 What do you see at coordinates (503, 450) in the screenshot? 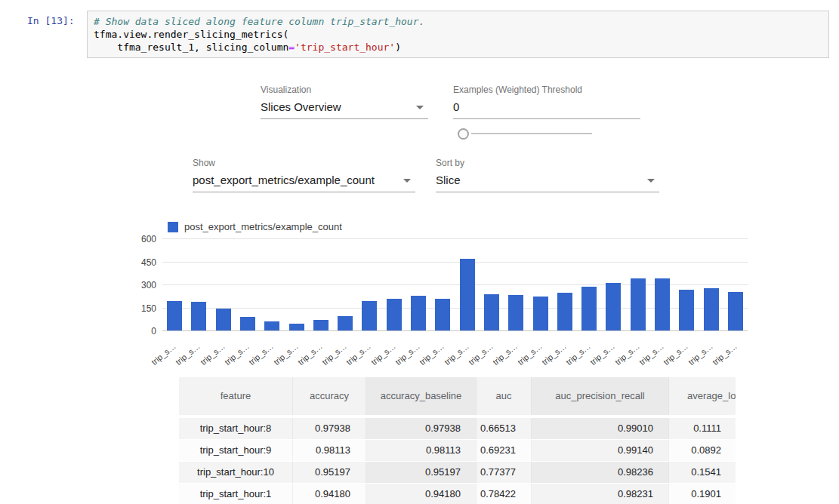
I see `table-cell: 0.69231` at bounding box center [503, 450].